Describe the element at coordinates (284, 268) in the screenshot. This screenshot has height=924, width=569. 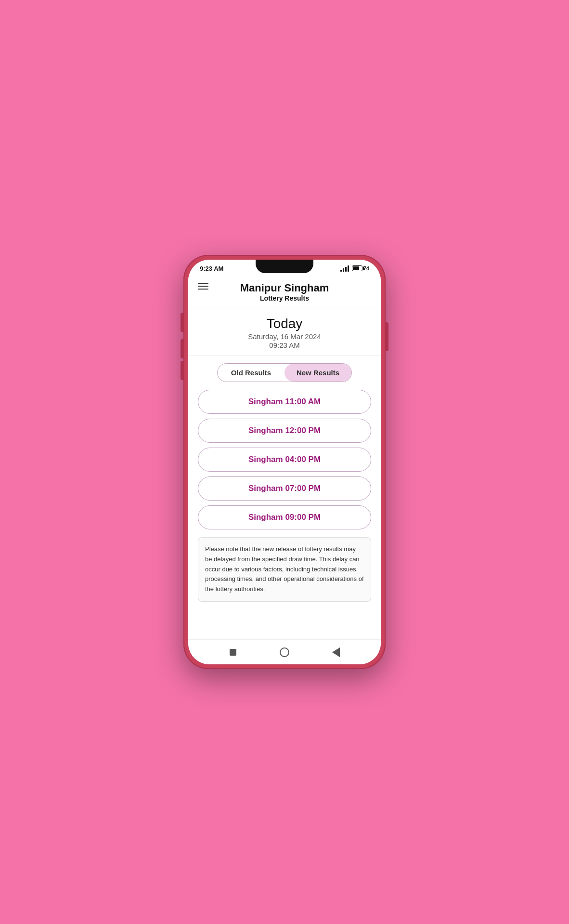
I see `status-bar: 9:23 AM 74` at that location.